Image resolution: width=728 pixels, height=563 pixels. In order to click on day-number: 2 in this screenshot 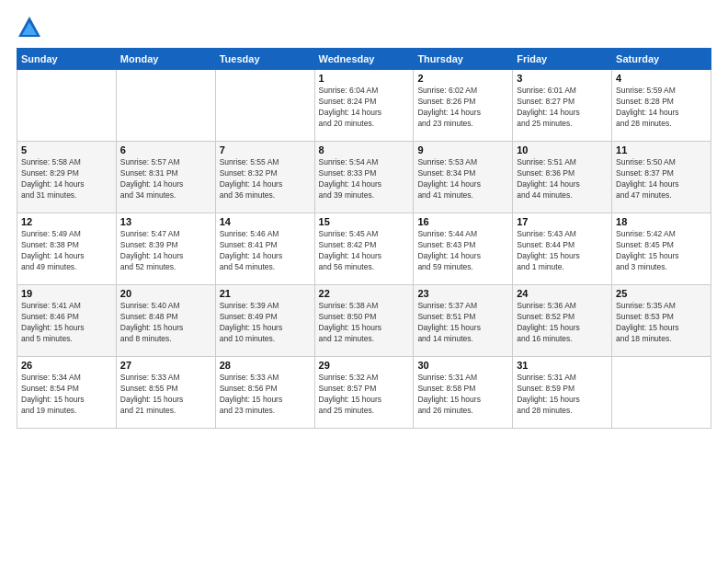, I will do `click(463, 78)`.